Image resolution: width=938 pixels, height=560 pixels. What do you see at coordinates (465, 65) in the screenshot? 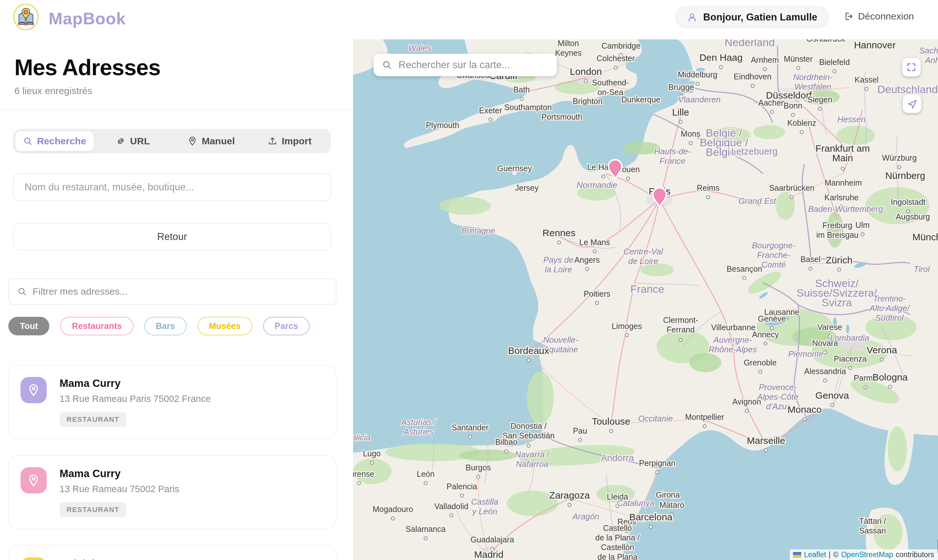
I see `map-search-bar` at bounding box center [465, 65].